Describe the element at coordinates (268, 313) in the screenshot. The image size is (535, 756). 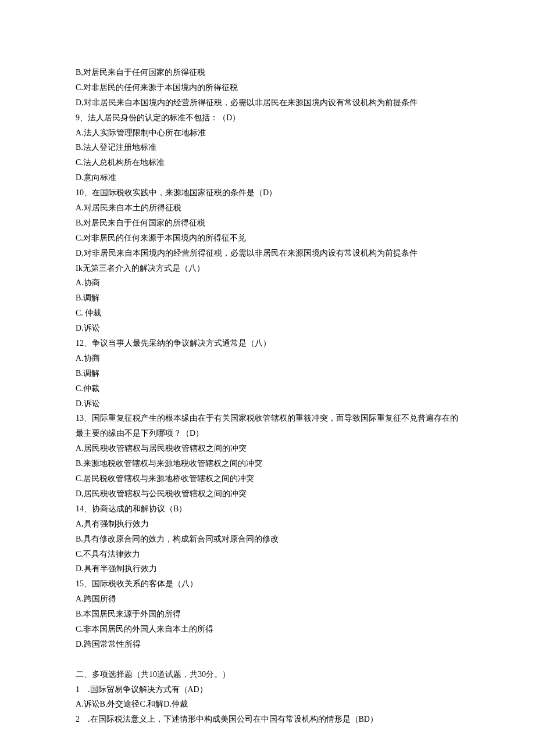
I see `text-line: C. 仲裁` at that location.